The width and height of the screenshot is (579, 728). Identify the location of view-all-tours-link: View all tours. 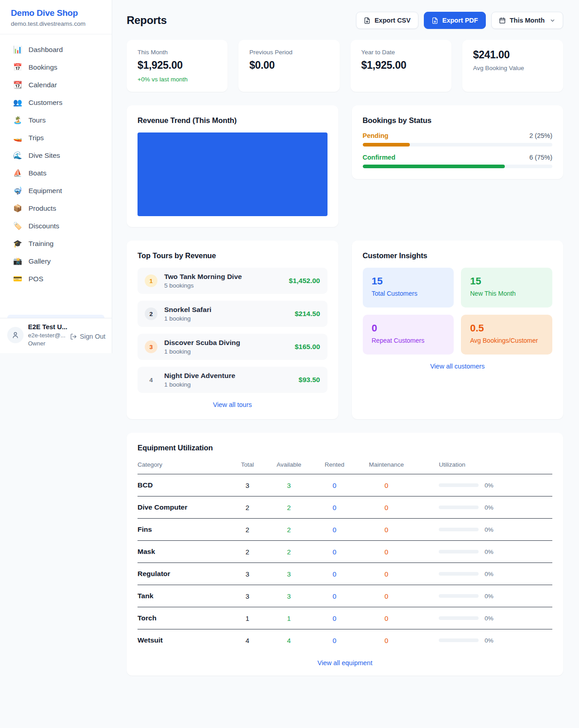
(233, 405).